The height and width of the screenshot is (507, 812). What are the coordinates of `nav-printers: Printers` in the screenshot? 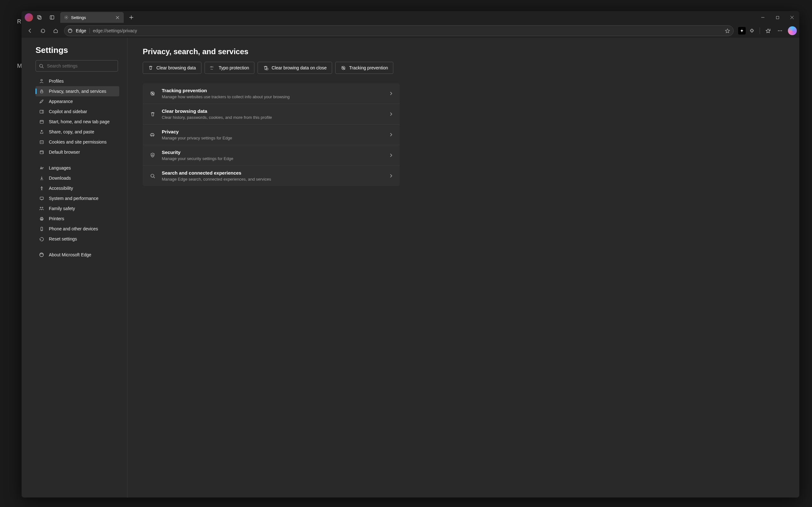 It's located at (77, 219).